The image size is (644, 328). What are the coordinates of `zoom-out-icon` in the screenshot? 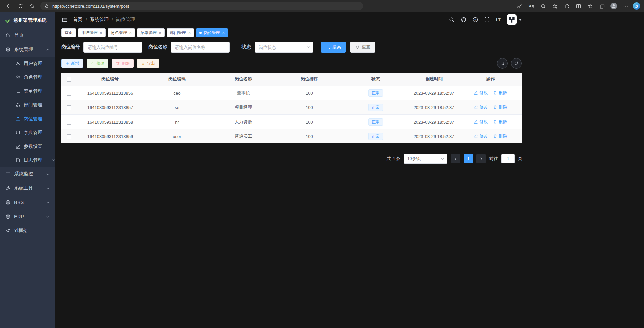 It's located at (543, 6).